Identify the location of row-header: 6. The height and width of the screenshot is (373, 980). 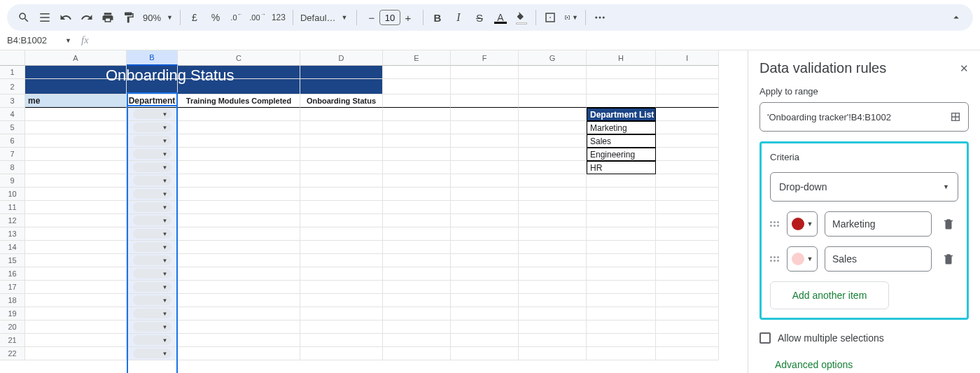
(13, 141).